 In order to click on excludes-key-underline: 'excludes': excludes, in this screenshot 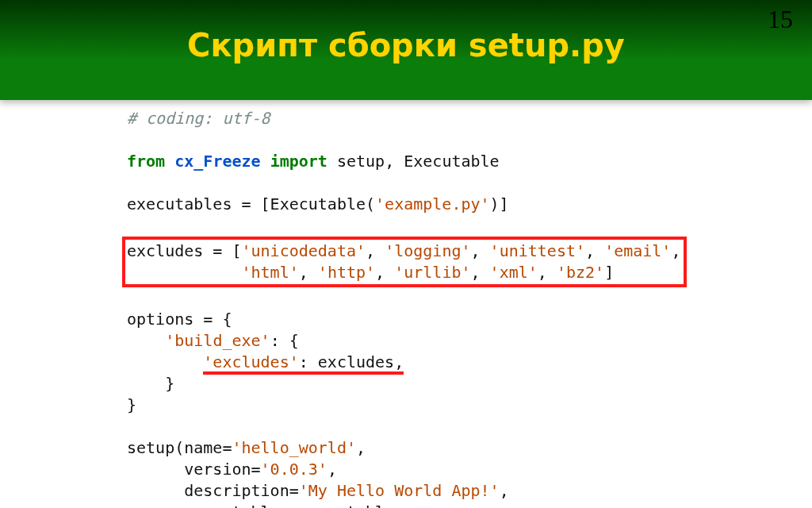, I will do `click(303, 364)`.